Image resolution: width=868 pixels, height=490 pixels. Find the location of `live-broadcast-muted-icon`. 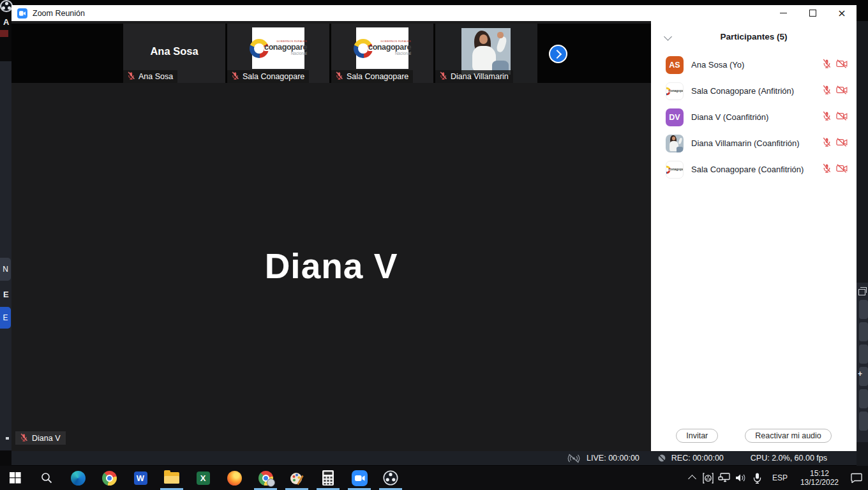

live-broadcast-muted-icon is located at coordinates (574, 458).